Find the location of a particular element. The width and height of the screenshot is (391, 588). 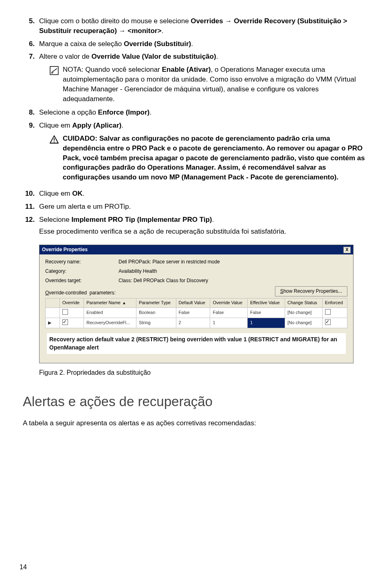

step-7-pre: Altere o valor de is located at coordinates (65, 56).